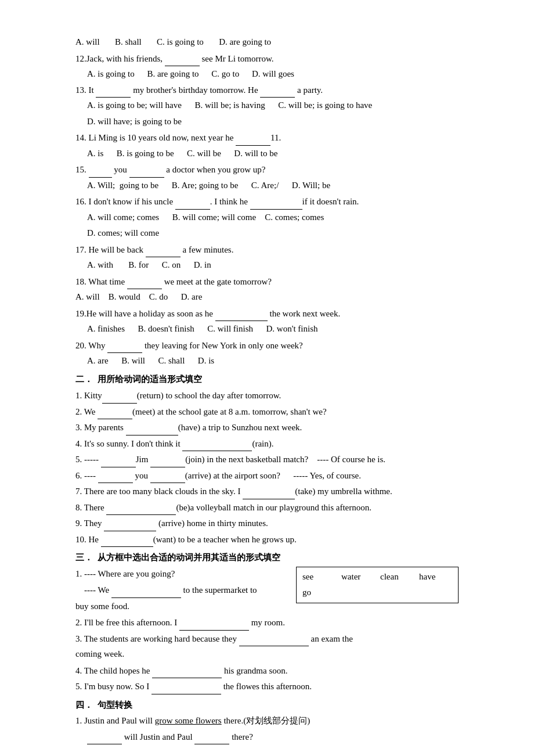 The height and width of the screenshot is (756, 534). I want to click on s3-q4: 4. The child hopes he his grandma soon., so click(267, 671).